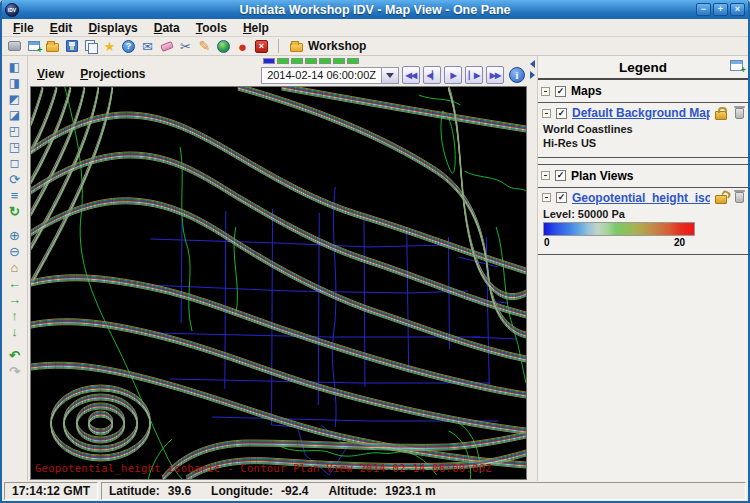 The width and height of the screenshot is (750, 503). Describe the element at coordinates (328, 46) in the screenshot. I see `workshop-tab: Workshop` at that location.